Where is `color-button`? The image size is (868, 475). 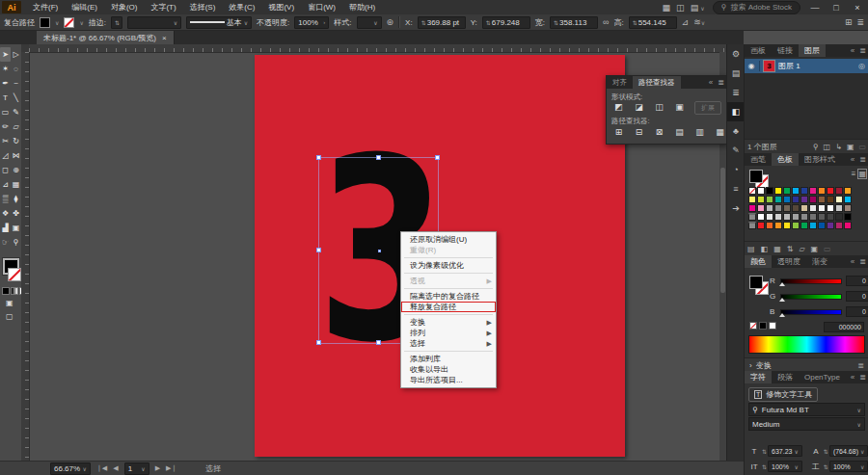
color-button is located at coordinates (6, 291).